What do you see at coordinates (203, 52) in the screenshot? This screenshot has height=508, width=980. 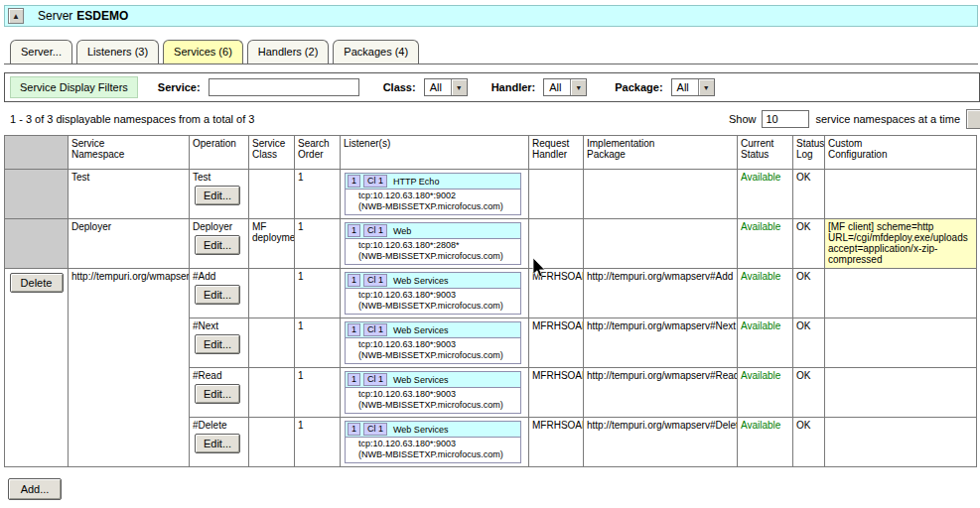 I see `tab-services-6: Services (6)` at bounding box center [203, 52].